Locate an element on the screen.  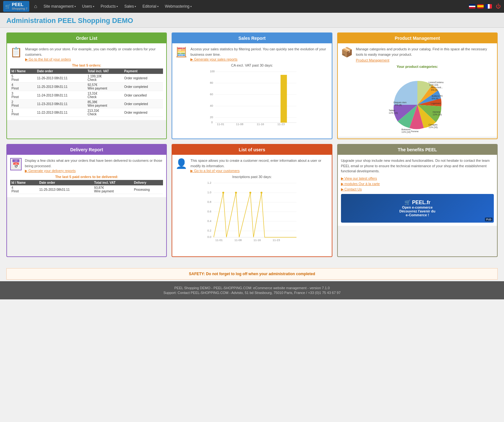
logo: 🛒 PEEL Shopping 7 is located at coordinates (16, 6).